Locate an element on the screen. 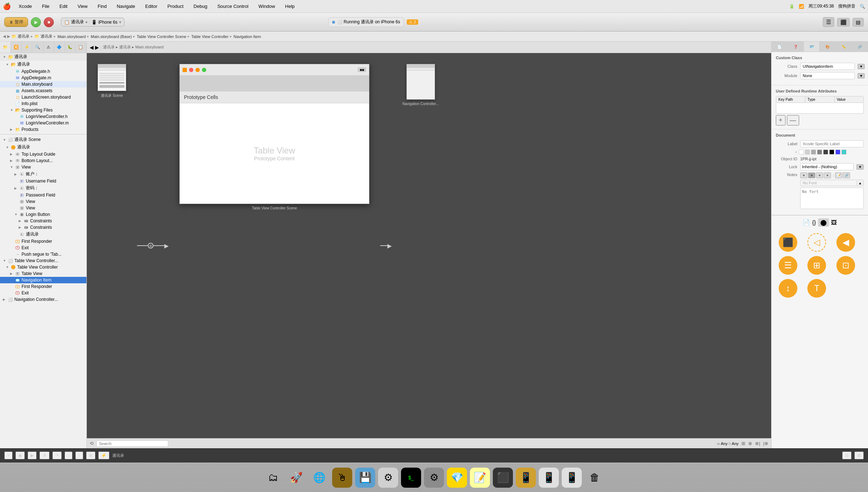 The height and width of the screenshot is (492, 868). breadcrumb-item-base: Main.storyboard (Base) is located at coordinates (111, 37).